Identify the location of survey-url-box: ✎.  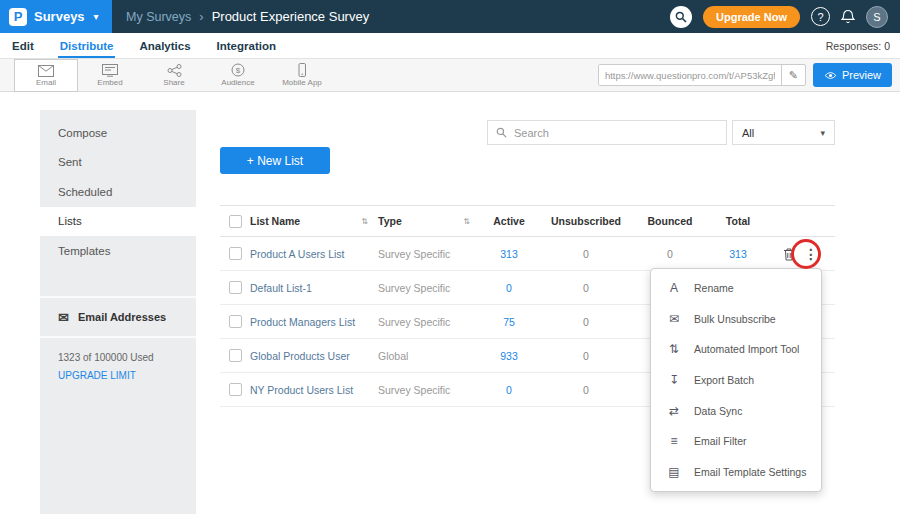
(702, 75).